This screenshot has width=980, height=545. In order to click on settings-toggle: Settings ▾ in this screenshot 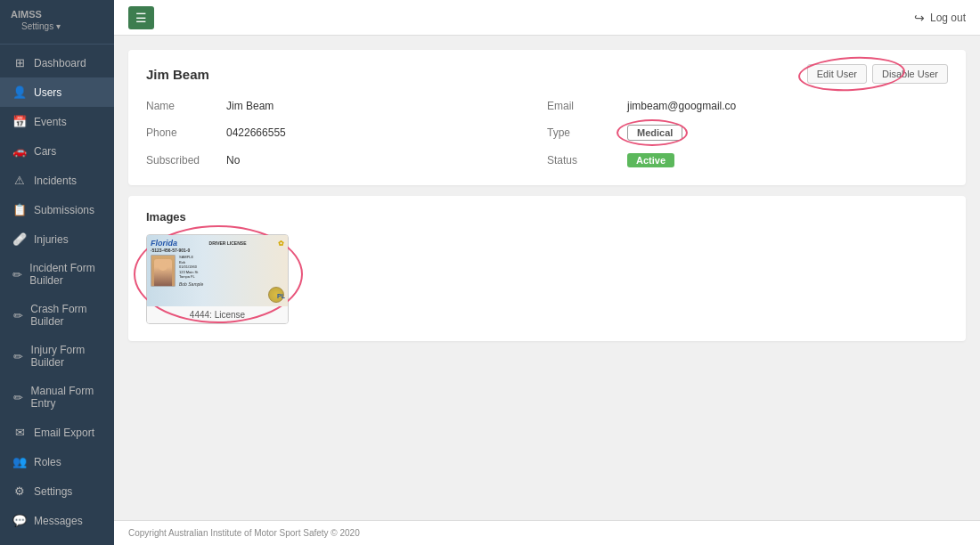, I will do `click(57, 28)`.